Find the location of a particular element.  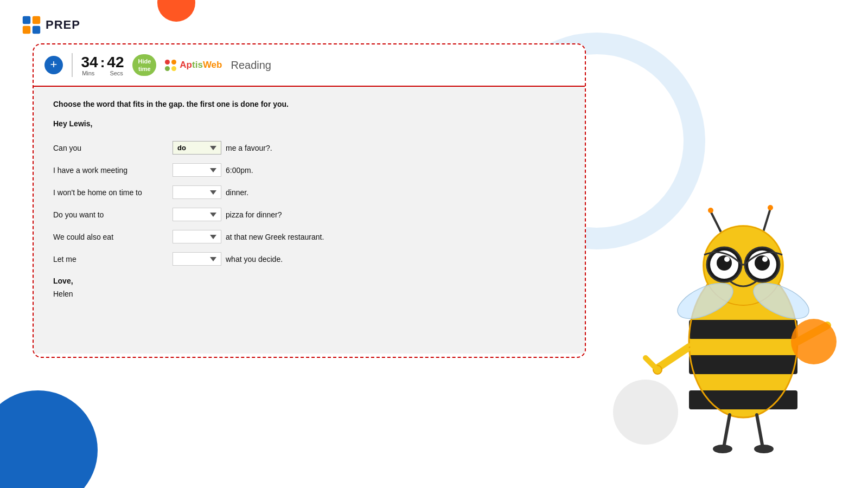

gap-select-6: know see hear is located at coordinates (197, 259).